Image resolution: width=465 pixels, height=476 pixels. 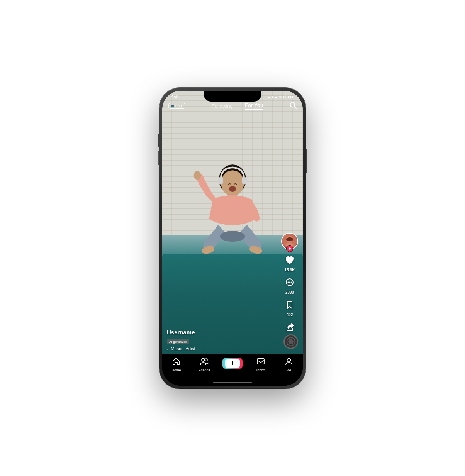 I want to click on like-count: 15.6K, so click(x=290, y=270).